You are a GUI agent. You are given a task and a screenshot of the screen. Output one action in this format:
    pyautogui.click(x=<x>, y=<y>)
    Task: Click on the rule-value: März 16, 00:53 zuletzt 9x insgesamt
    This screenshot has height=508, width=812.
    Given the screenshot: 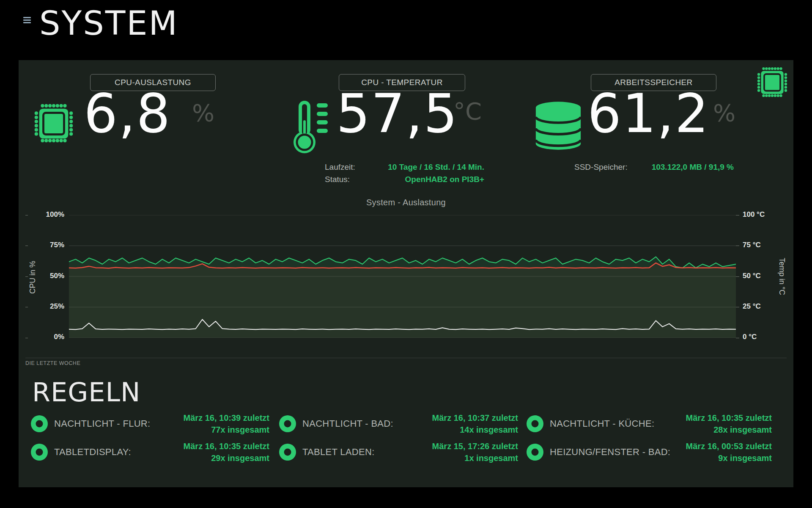 What is the action you would take?
    pyautogui.click(x=721, y=452)
    